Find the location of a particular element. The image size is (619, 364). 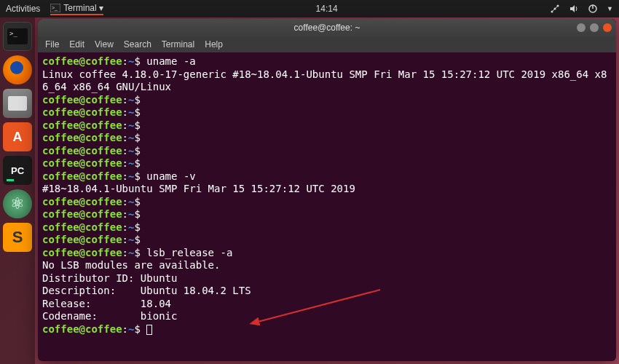

network-icon is located at coordinates (555, 9).